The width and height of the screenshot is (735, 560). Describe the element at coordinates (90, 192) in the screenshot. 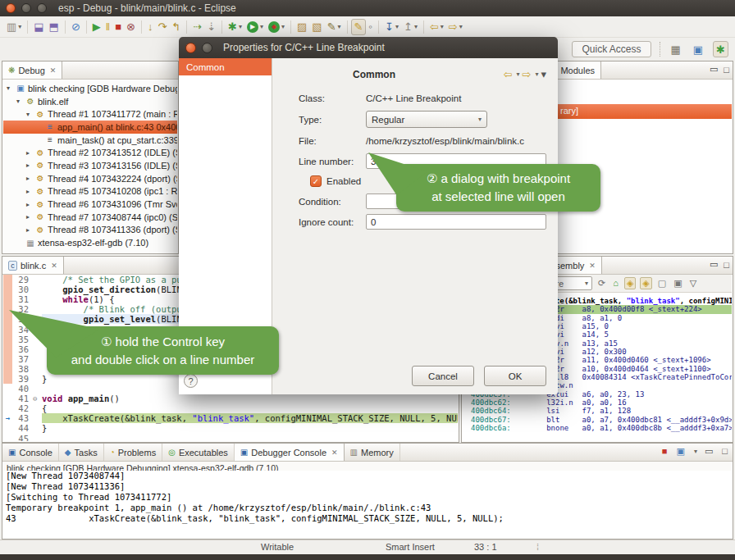

I see `debug-tree-item: ▸⚙Thread #5 1073410208 (ipc1 : Running)` at that location.